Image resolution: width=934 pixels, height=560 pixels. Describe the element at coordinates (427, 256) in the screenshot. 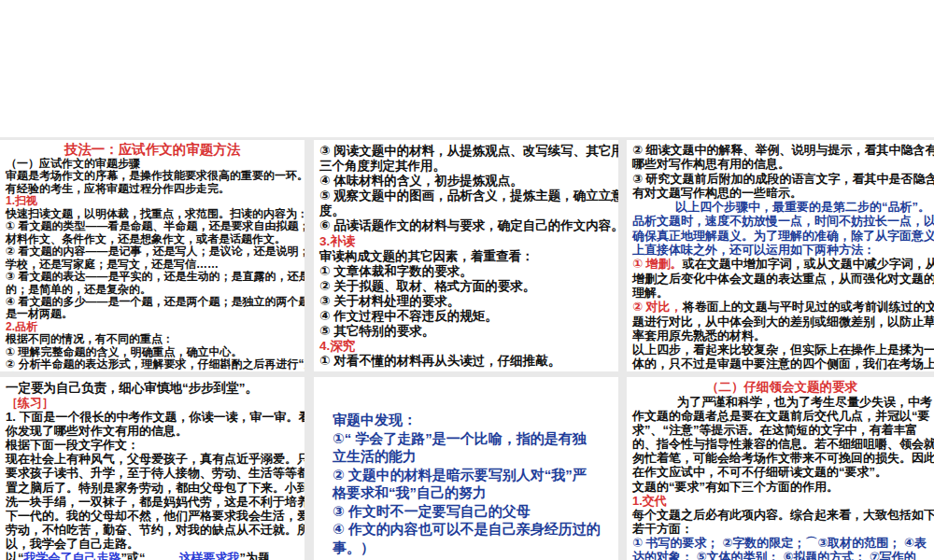

I see `text-segment: 审读构成文题的其它因素，着重查看：` at that location.